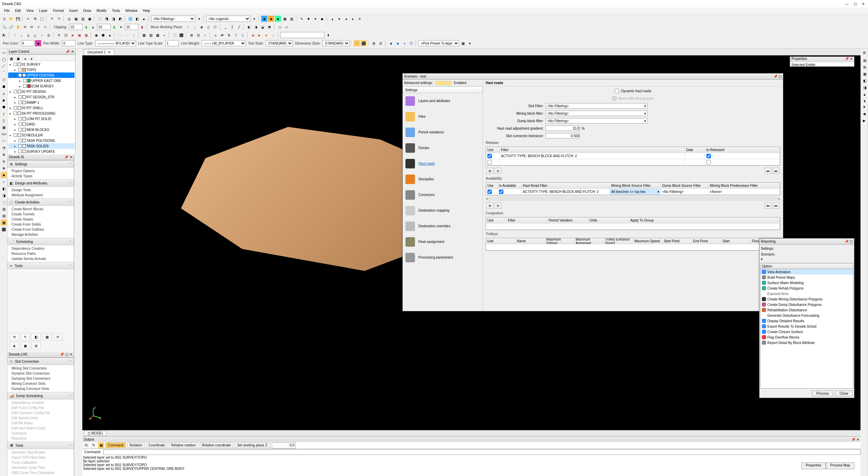  Describe the element at coordinates (183, 445) in the screenshot. I see `rel-rotation-button: Relative rotation` at that location.